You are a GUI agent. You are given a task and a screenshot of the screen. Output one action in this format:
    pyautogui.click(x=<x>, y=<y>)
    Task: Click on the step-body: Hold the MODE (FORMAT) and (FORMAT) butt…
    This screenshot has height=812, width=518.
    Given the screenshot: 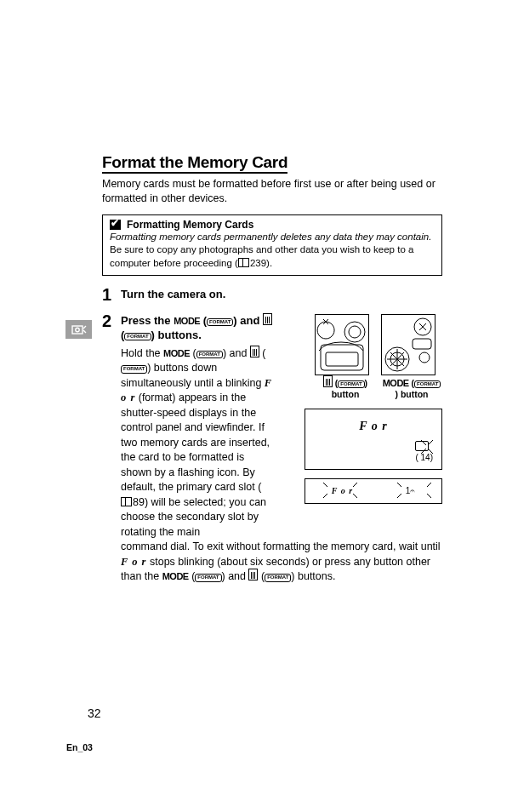 What is the action you would take?
    pyautogui.click(x=196, y=443)
    